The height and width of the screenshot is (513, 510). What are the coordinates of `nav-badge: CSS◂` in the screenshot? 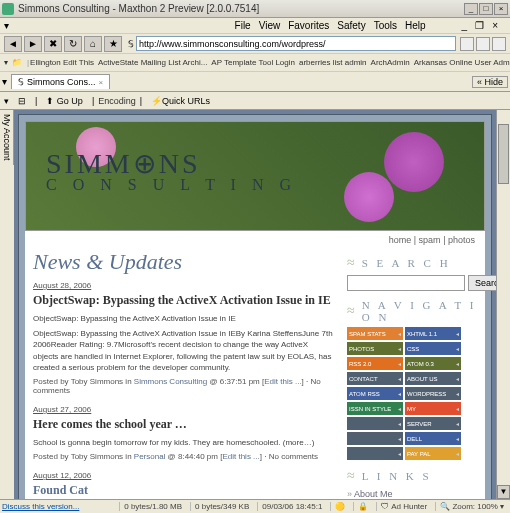 It's located at (433, 348).